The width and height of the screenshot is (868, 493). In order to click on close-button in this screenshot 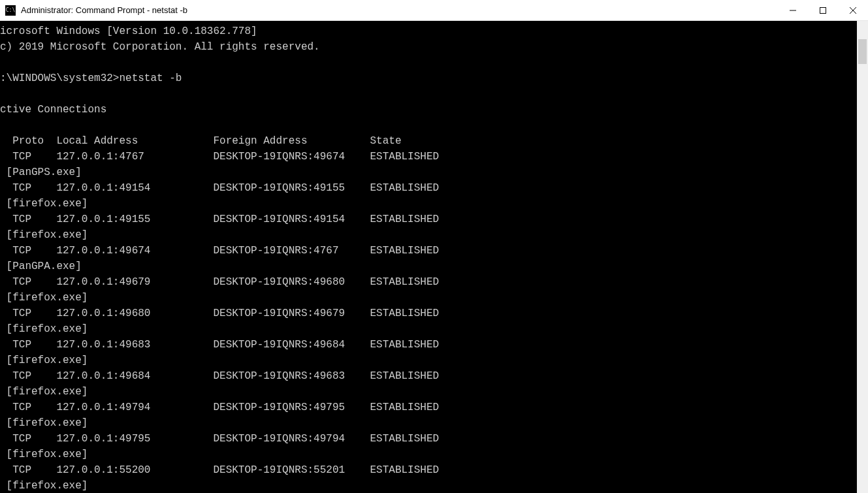, I will do `click(853, 10)`.